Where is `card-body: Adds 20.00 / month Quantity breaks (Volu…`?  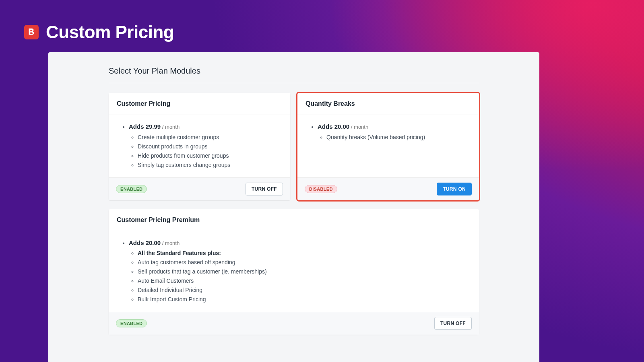 card-body: Adds 20.00 / month Quantity breaks (Volu… is located at coordinates (388, 146).